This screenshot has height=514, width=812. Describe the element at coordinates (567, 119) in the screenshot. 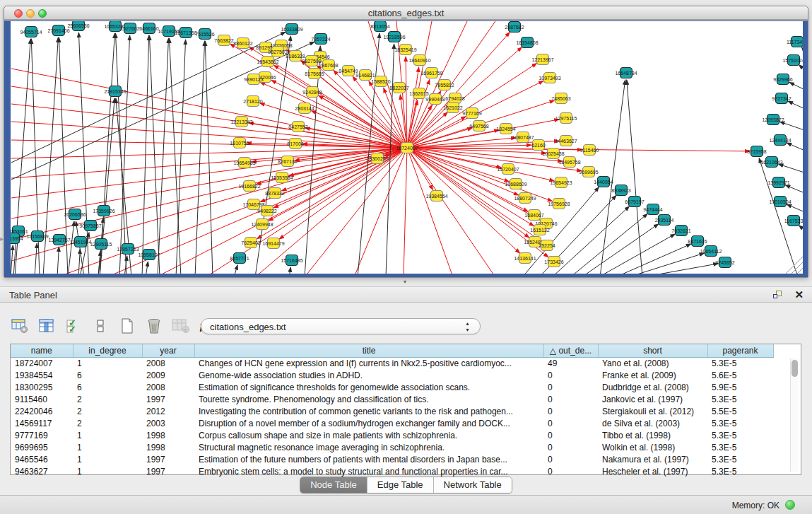

I see `svg-text: 12975115` at that location.